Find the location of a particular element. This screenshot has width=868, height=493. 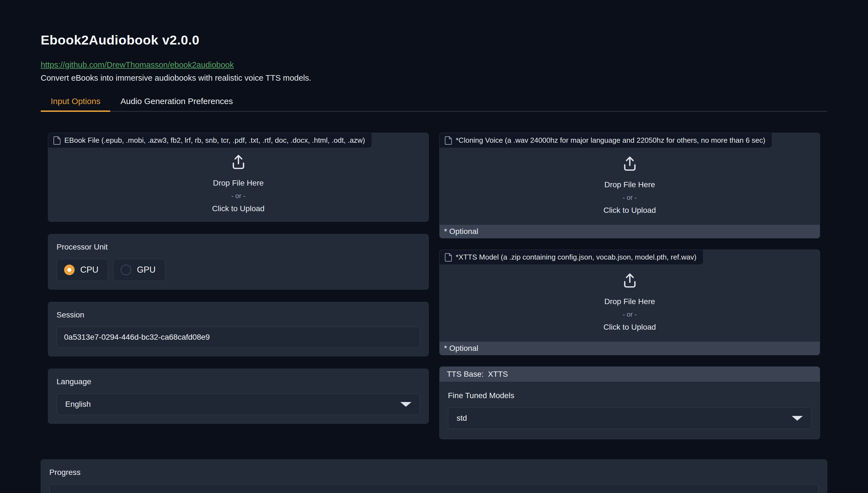

session-label: Session is located at coordinates (238, 315).